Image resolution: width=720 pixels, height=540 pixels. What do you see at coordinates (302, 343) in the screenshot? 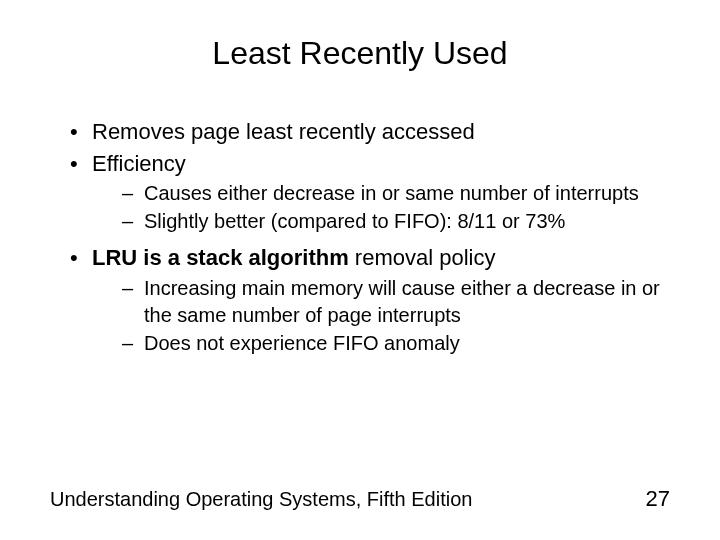
I see `sub-bullet-text: Does not experience FIFO anomaly` at bounding box center [302, 343].